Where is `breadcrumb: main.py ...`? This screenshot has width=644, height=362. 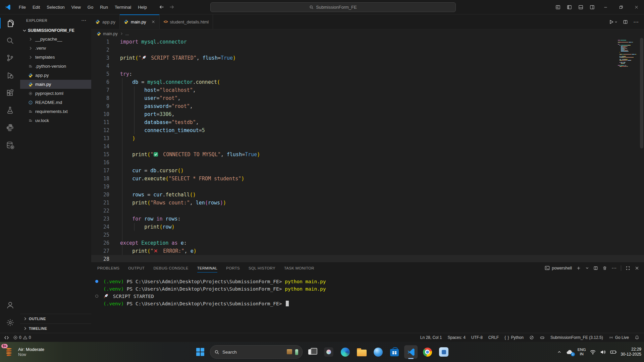
breadcrumb: main.py ... is located at coordinates (368, 34).